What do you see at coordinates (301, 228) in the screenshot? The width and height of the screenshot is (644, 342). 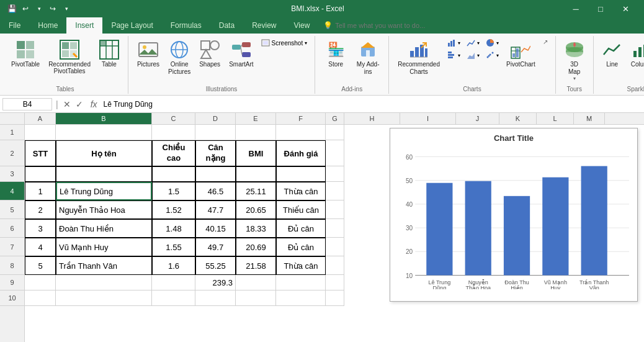 I see `cell-f6: Đủ cân` at bounding box center [301, 228].